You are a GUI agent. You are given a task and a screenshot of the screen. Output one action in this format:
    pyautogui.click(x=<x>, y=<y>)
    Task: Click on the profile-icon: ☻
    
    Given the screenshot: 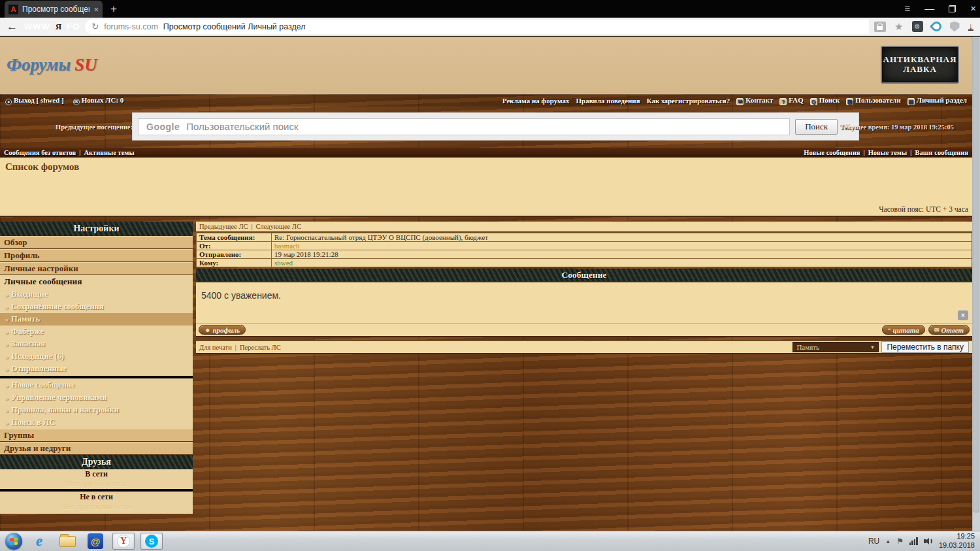 What is the action you would take?
    pyautogui.click(x=208, y=330)
    